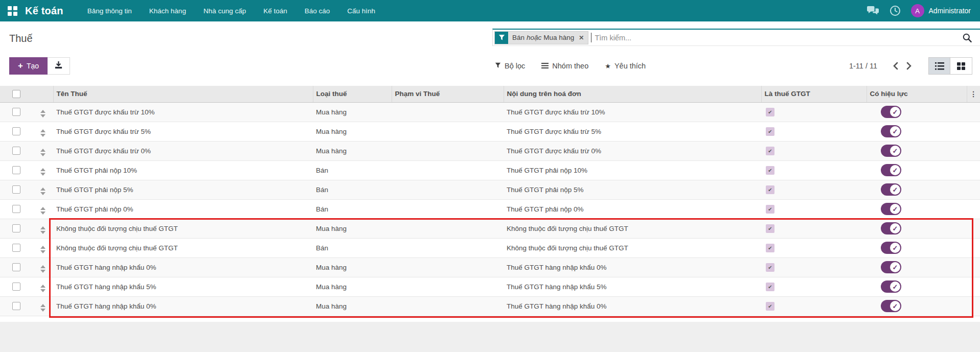 The image size is (980, 352). I want to click on column-header-type: Loại thuế, so click(352, 94).